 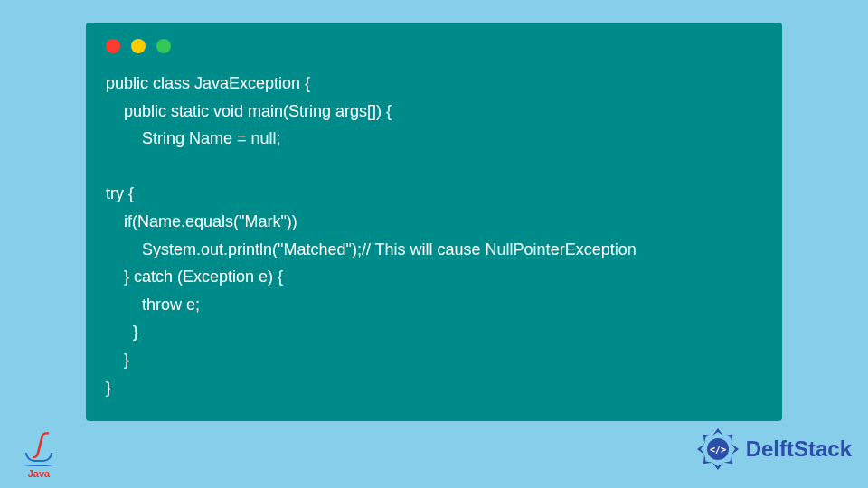 What do you see at coordinates (164, 46) in the screenshot?
I see `maximize-icon` at bounding box center [164, 46].